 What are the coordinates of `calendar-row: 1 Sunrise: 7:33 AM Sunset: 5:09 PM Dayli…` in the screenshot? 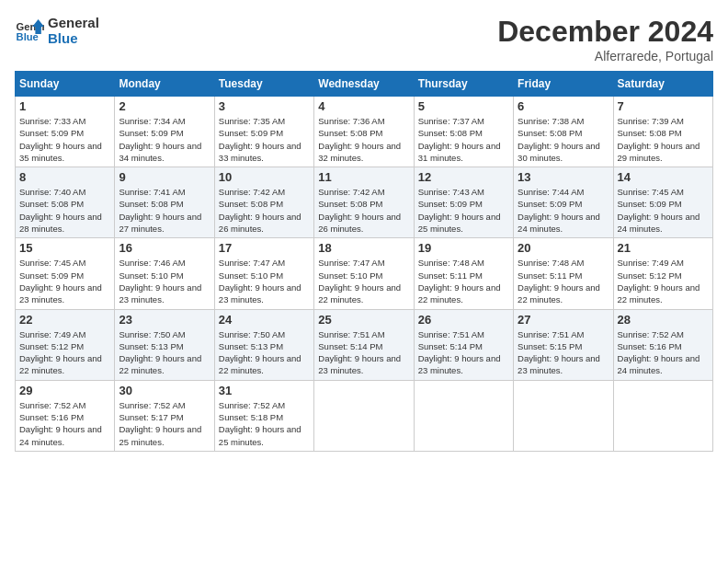 It's located at (364, 132).